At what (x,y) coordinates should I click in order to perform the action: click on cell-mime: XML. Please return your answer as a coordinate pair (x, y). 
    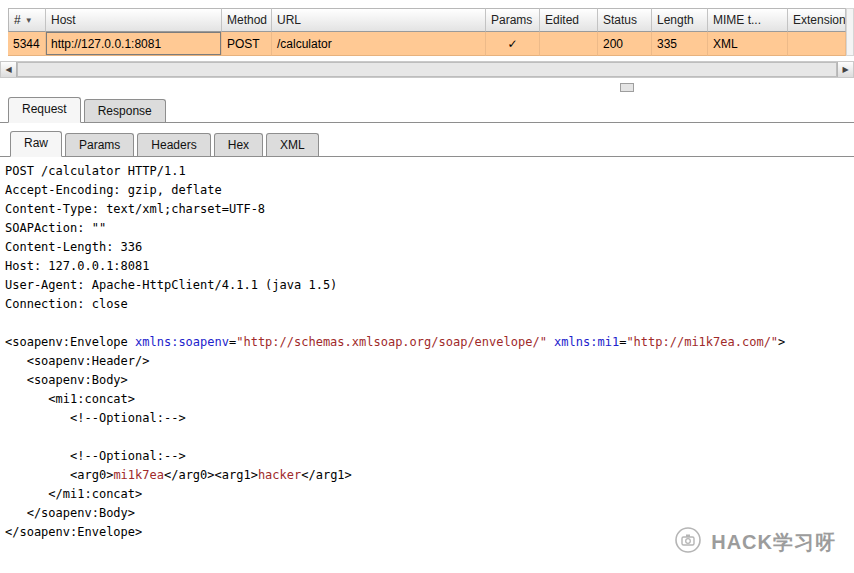
    Looking at the image, I should click on (748, 44).